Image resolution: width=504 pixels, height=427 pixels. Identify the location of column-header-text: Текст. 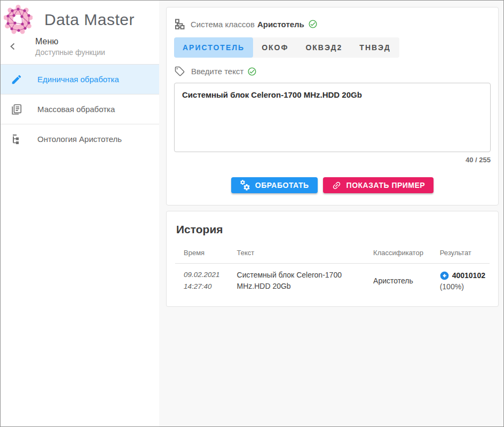
(297, 254).